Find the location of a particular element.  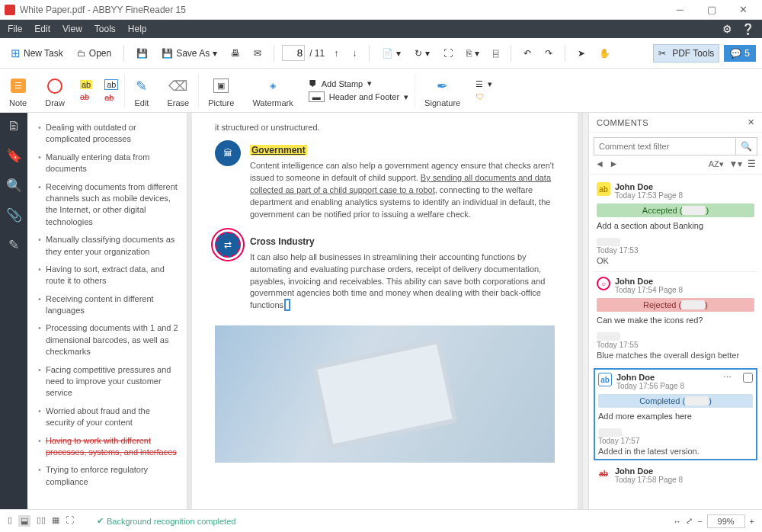

pages-tab-icon: 🗎 is located at coordinates (14, 127).